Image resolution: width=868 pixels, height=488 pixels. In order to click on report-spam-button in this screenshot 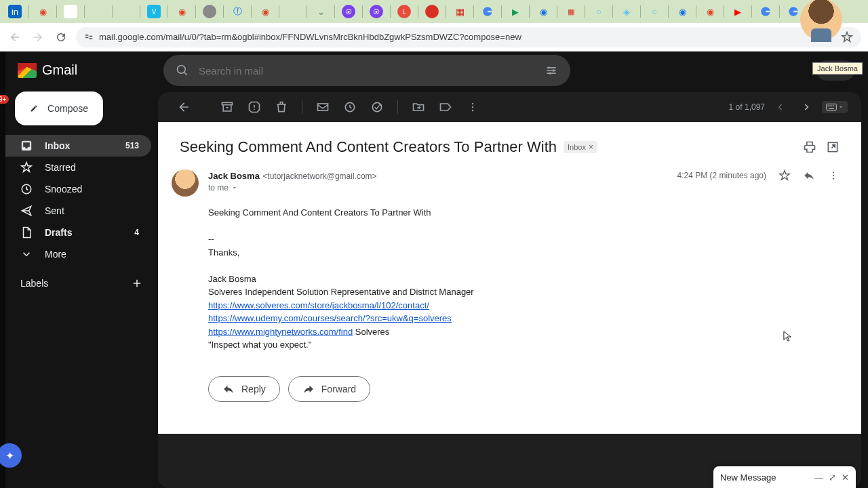, I will do `click(254, 107)`.